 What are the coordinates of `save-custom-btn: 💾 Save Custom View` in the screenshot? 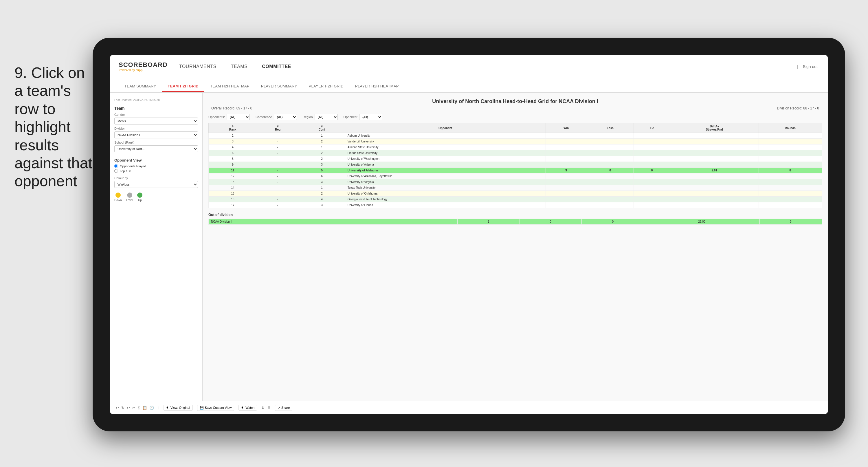 It's located at (216, 408).